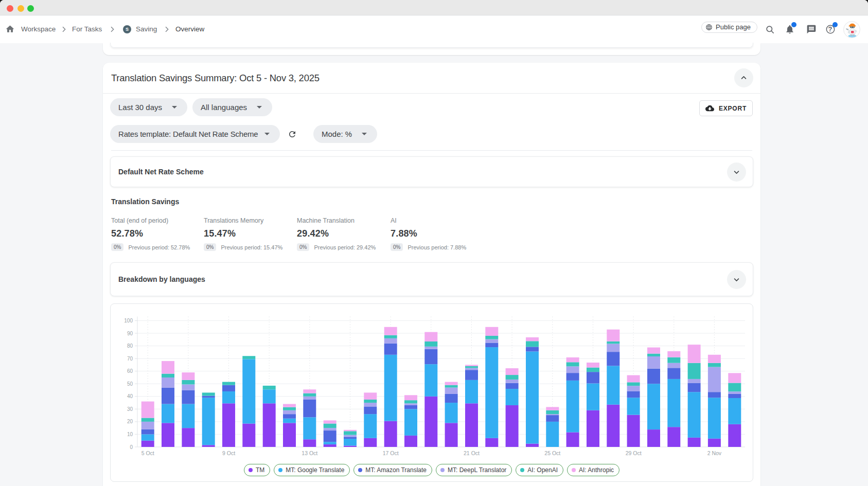  What do you see at coordinates (131, 447) in the screenshot?
I see `svg-text: 0` at bounding box center [131, 447].